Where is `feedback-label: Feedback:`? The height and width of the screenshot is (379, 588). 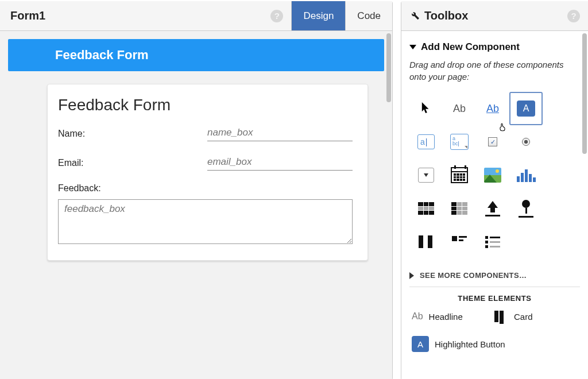
feedback-label: Feedback: is located at coordinates (206, 188).